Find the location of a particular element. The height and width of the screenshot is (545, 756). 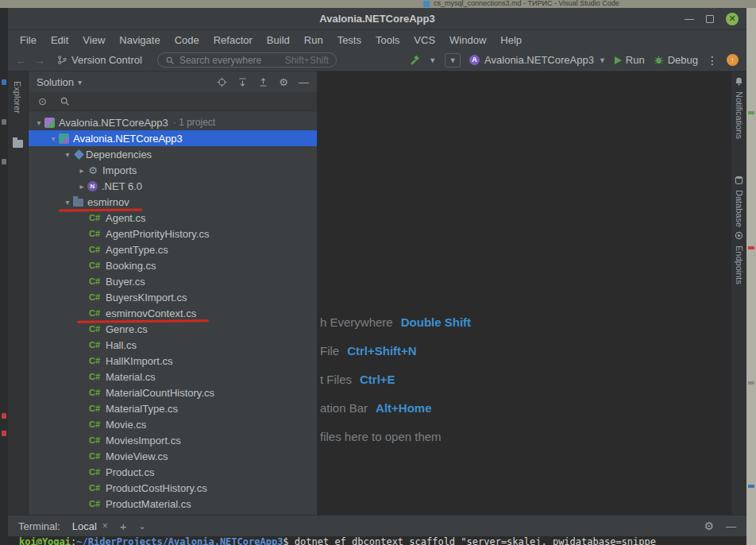

chevron-down-icon: ⌄ is located at coordinates (143, 526).